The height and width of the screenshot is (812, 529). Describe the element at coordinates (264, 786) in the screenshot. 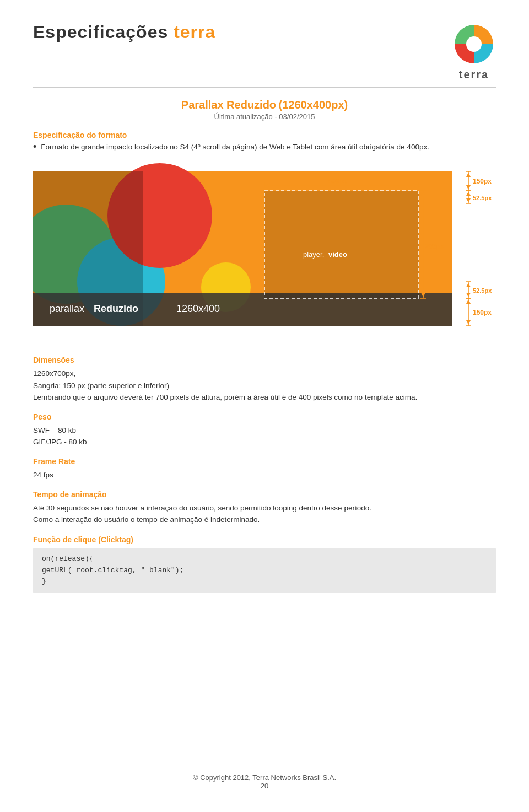

I see `footer-page-number: 20` at that location.